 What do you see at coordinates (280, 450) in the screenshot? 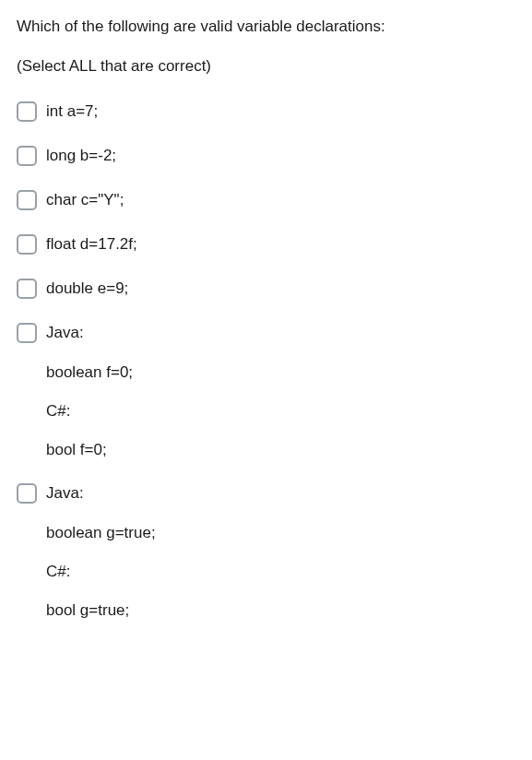
I see `option-sub-line: bool f=0;` at bounding box center [280, 450].